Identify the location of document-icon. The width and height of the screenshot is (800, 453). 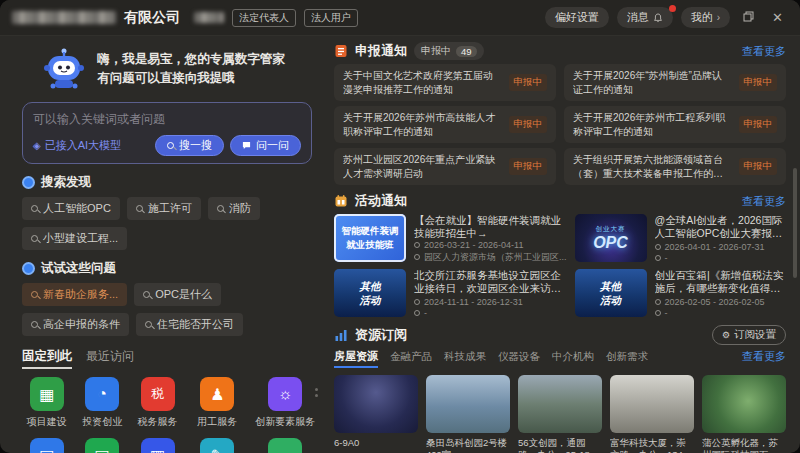
(341, 51).